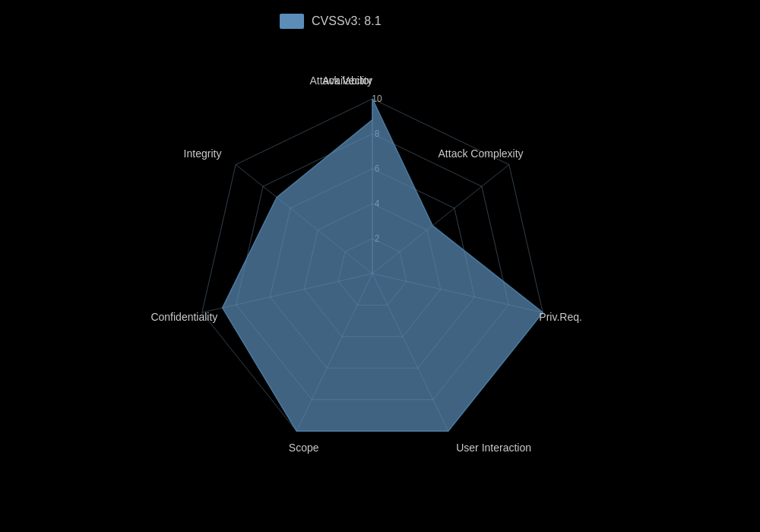 The height and width of the screenshot is (532, 760). What do you see at coordinates (203, 154) in the screenshot?
I see `axis-label: Integrity` at bounding box center [203, 154].